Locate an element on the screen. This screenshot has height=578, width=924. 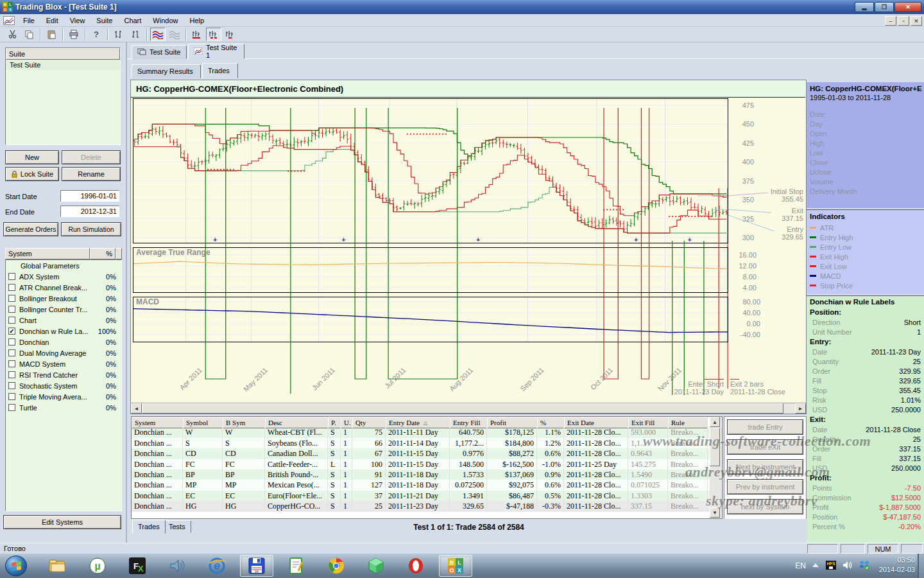
menu-chart: Chart is located at coordinates (132, 21).